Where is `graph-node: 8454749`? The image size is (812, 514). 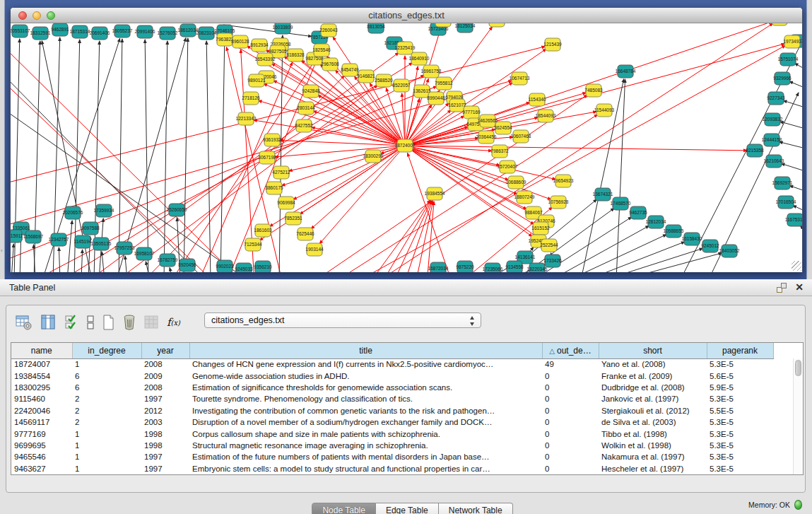 graph-node: 8454749 is located at coordinates (350, 70).